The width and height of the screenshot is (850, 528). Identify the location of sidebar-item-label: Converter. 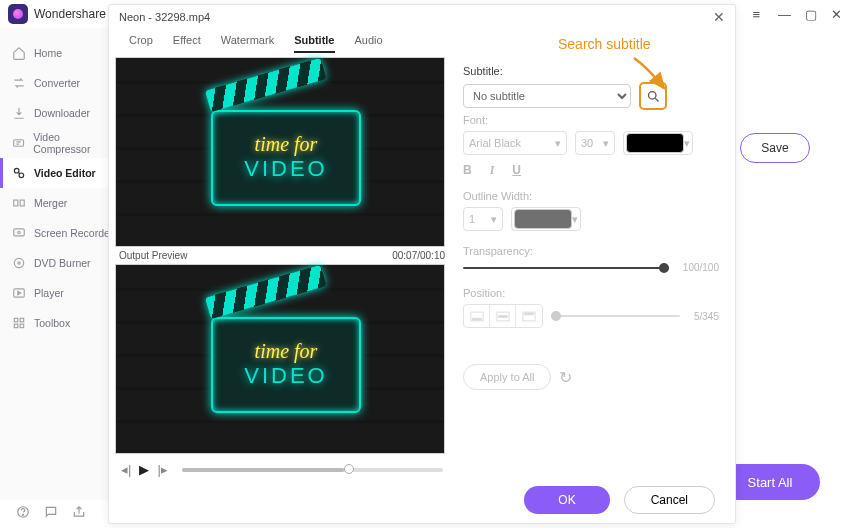
(57, 83).